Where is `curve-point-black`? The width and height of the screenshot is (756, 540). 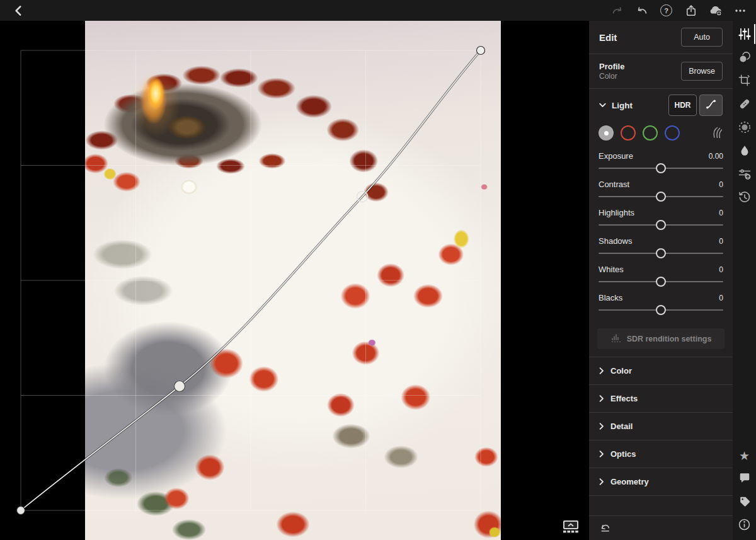 curve-point-black is located at coordinates (21, 510).